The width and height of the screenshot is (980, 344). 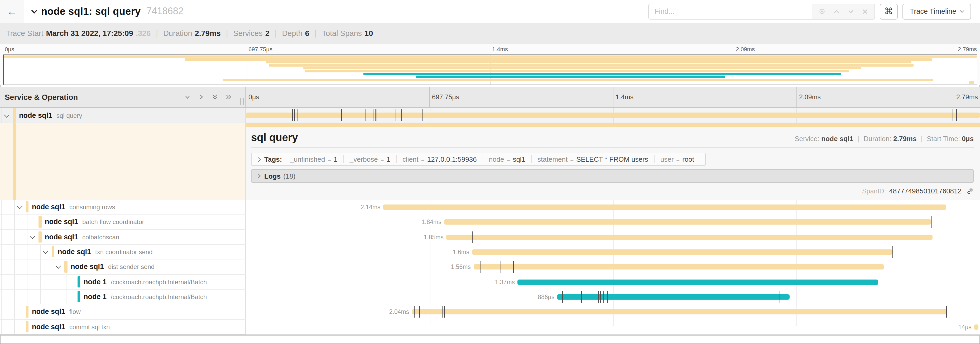 What do you see at coordinates (612, 191) in the screenshot?
I see `span-id-row: SpanID: 4877749850101760812` at bounding box center [612, 191].